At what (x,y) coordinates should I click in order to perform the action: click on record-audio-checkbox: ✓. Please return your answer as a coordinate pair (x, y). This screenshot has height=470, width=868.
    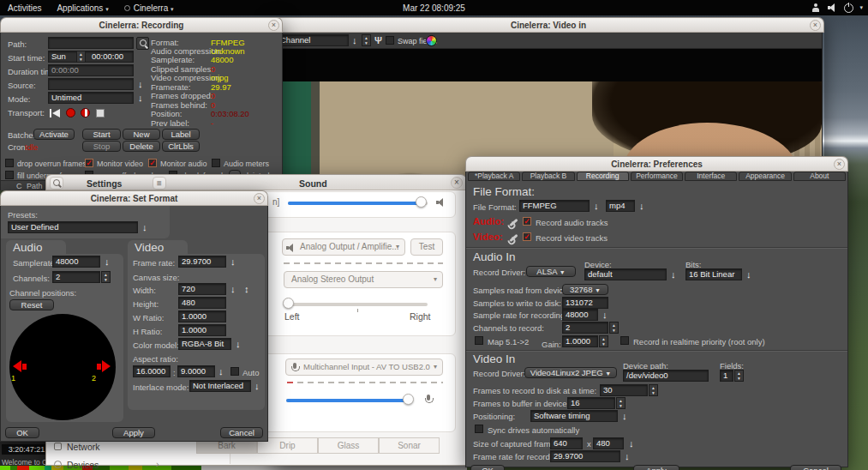
    Looking at the image, I should click on (527, 221).